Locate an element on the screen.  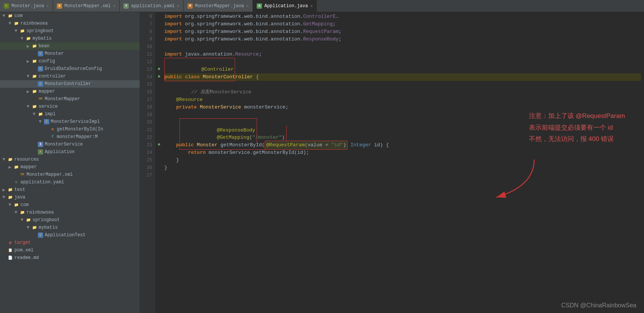
sidebar-item-monstercontroller: C MonsterController is located at coordinates (70, 84).